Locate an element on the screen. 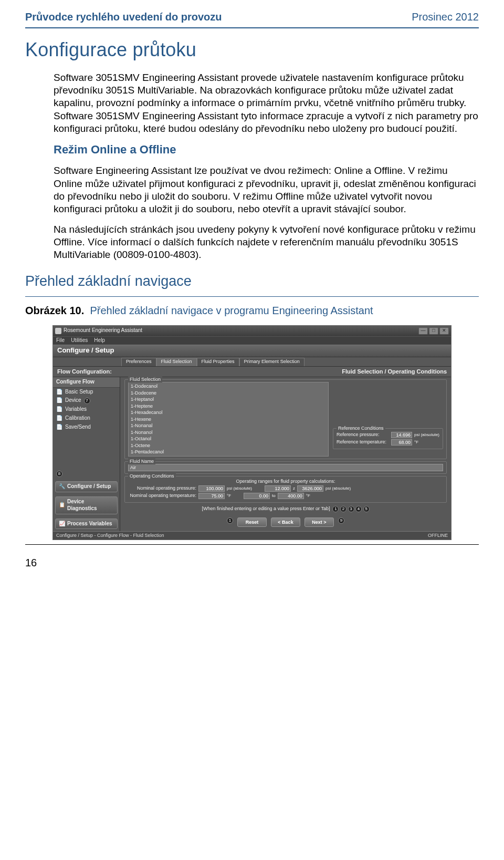 This screenshot has width=504, height=860. op-pressure-high-input: 3626.000 is located at coordinates (310, 489).